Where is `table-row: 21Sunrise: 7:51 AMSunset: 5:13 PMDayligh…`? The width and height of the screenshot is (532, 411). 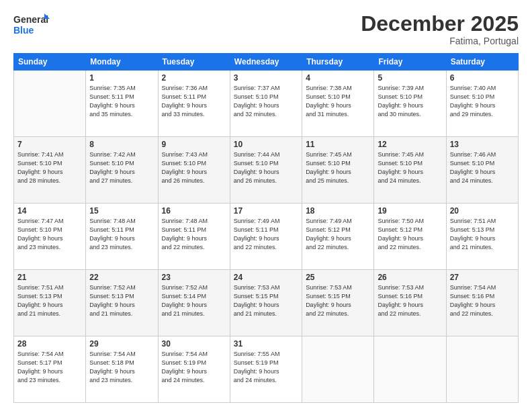
table-row: 21Sunrise: 7:51 AMSunset: 5:13 PMDayligh… is located at coordinates (50, 304).